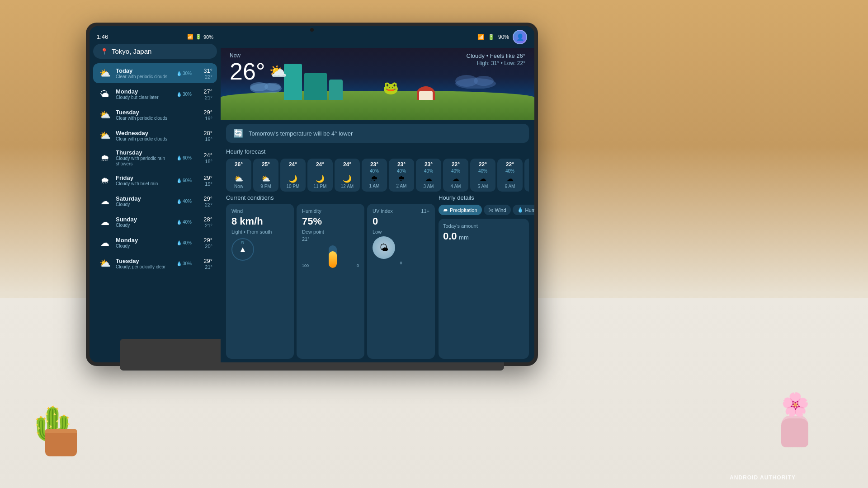 This screenshot has width=868, height=488. I want to click on hour-time: 6 AM, so click(510, 186).